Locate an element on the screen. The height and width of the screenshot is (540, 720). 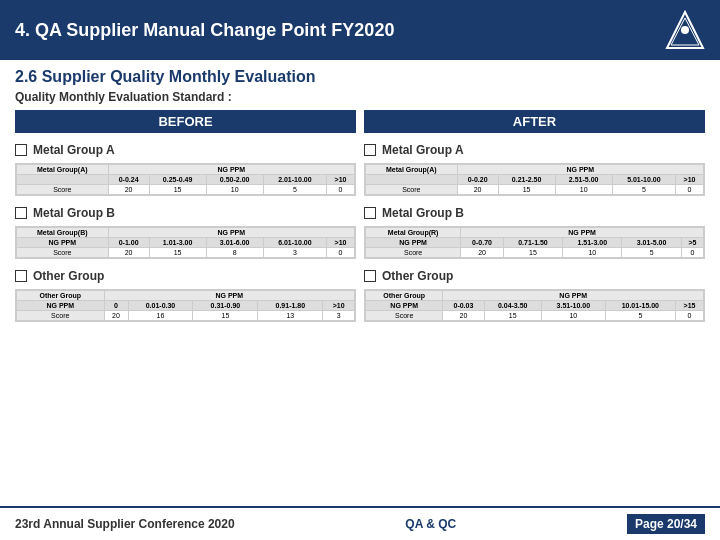
checkbox-other-after is located at coordinates (370, 276).